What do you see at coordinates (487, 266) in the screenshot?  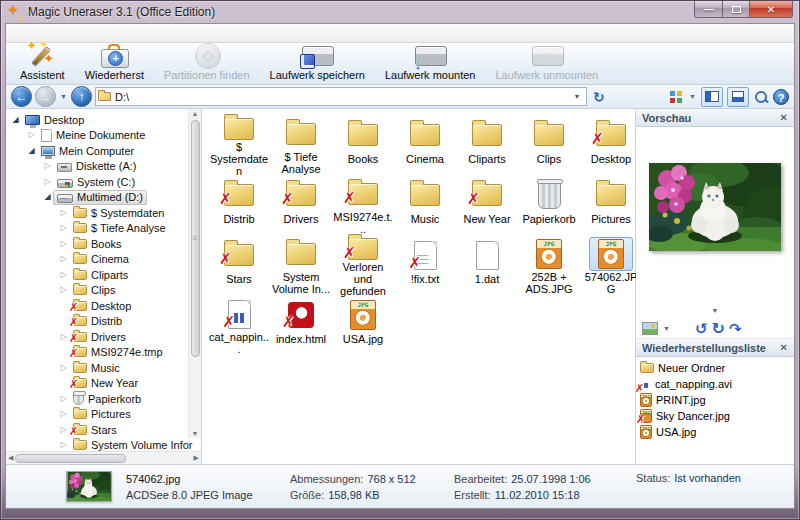 I see `file-item: 1.dat` at bounding box center [487, 266].